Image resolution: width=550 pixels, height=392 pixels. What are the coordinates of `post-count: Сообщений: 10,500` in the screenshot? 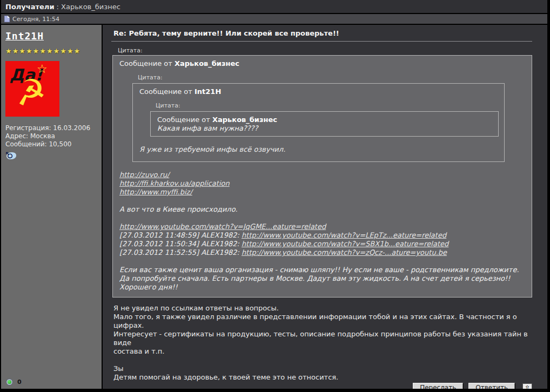 It's located at (51, 145).